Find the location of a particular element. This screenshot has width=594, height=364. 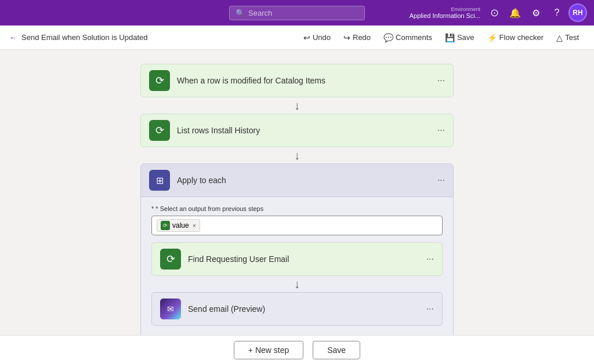

step1-more-btn: ··· is located at coordinates (441, 81).